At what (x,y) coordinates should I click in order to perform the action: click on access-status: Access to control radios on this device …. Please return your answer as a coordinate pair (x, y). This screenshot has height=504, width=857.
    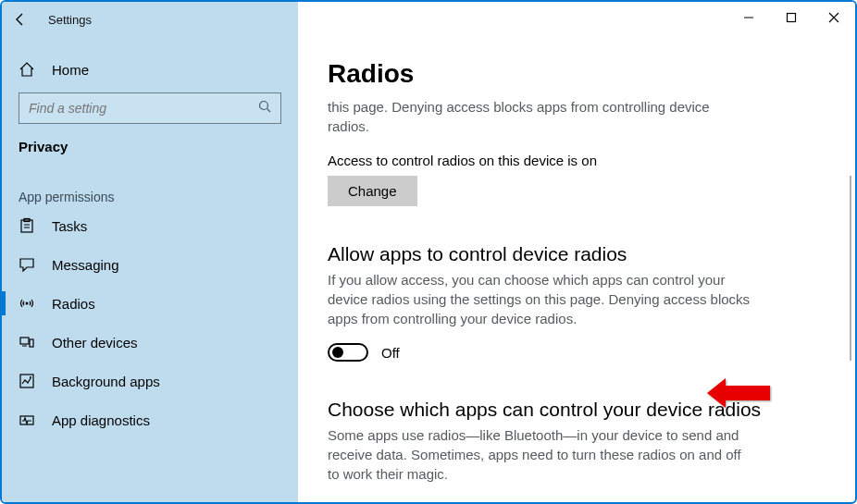
    Looking at the image, I should click on (564, 161).